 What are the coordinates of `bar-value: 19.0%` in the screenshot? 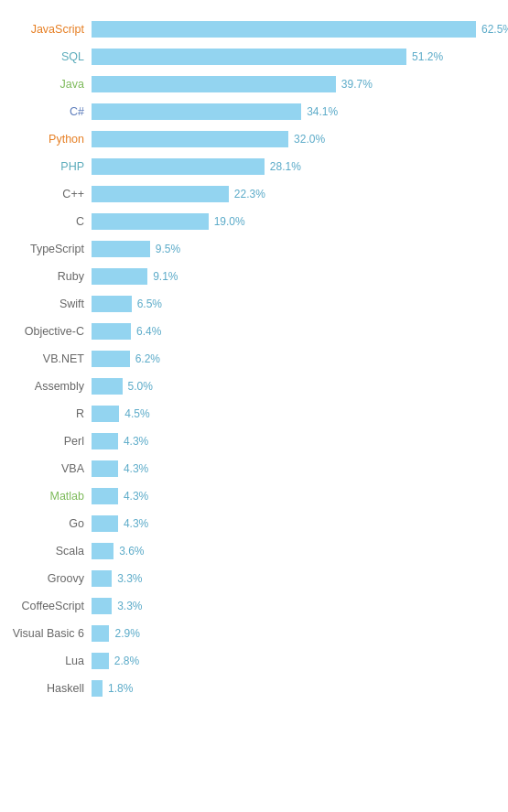 It's located at (230, 222).